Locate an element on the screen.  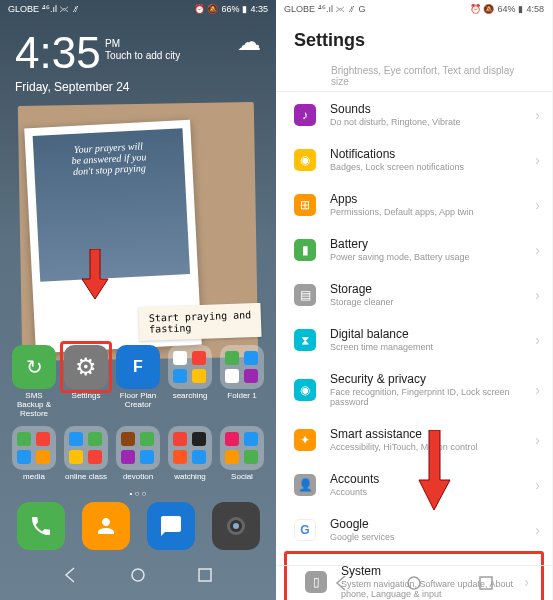
settings-item-battery: ▮BatteryPower saving mode, Battery usage… is located at coordinates (414, 250).